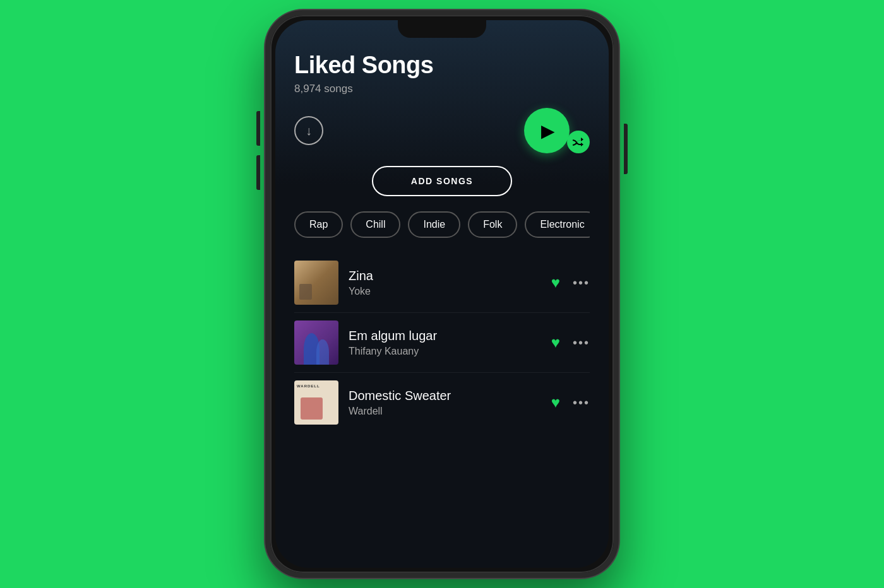 The image size is (884, 588). What do you see at coordinates (557, 131) in the screenshot?
I see `play-shuffle-group: ▶` at bounding box center [557, 131].